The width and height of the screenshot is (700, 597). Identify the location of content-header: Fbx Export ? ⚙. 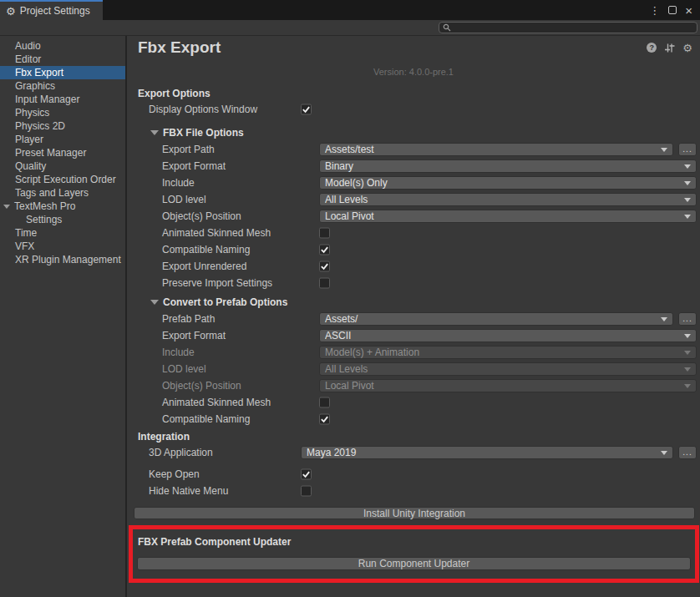
(413, 48).